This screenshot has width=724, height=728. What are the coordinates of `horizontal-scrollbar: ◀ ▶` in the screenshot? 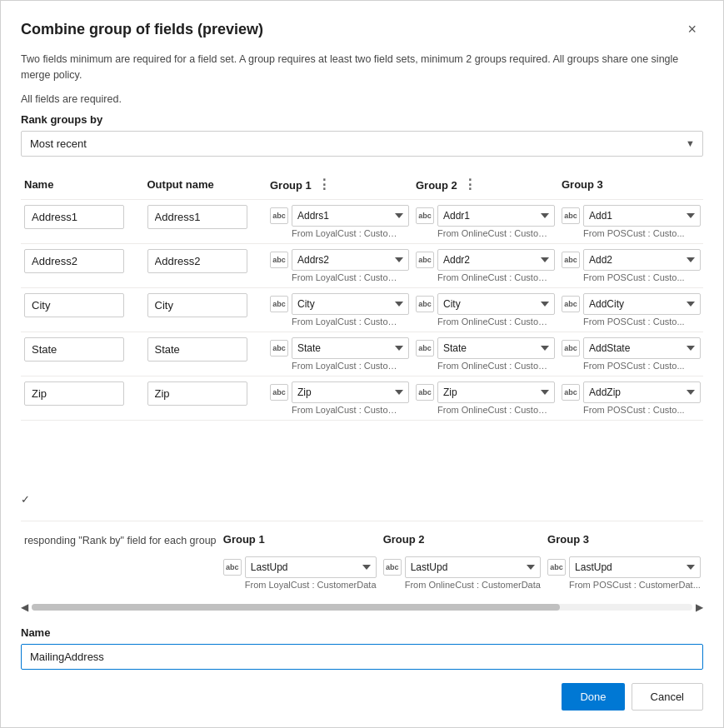 It's located at (362, 607).